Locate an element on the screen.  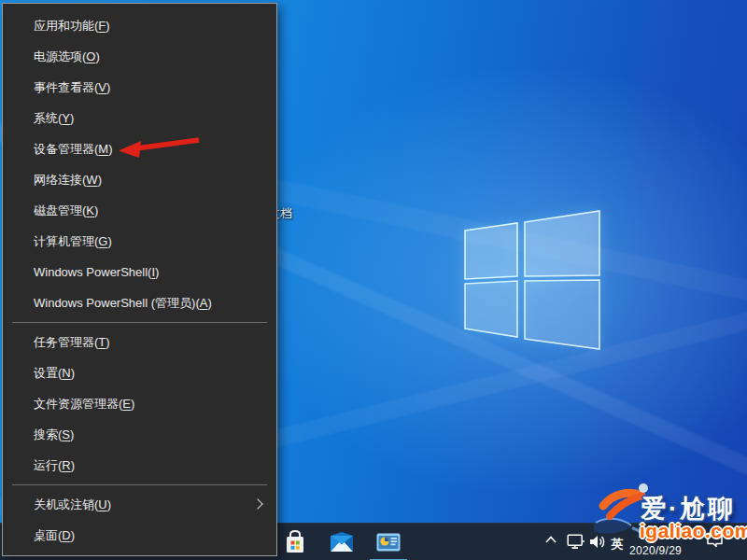
annotation-arrow is located at coordinates (159, 147).